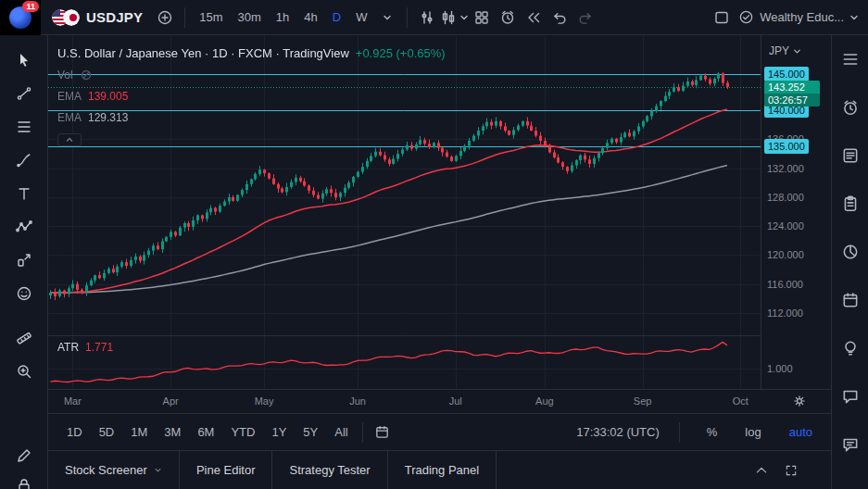 This screenshot has width=868, height=489. What do you see at coordinates (780, 369) in the screenshot?
I see `atr-axis-label: 1.000` at bounding box center [780, 369].